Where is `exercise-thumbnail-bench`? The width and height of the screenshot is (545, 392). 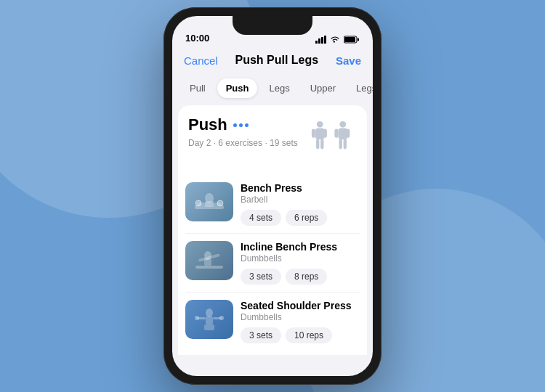 exercise-thumbnail-bench is located at coordinates (209, 202).